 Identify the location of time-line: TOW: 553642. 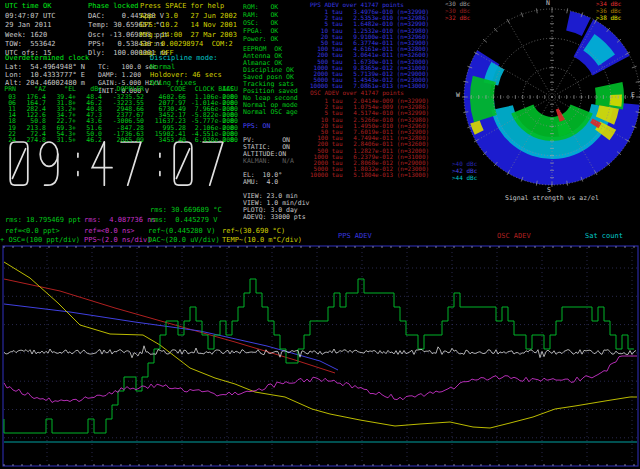
(30, 44).